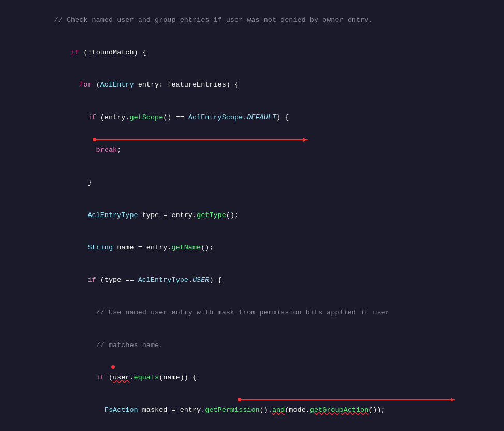 Image resolution: width=504 pixels, height=431 pixels. What do you see at coordinates (252, 118) in the screenshot?
I see `code-line-4: if (entry.getScope() == AclEntryScope.DE…` at bounding box center [252, 118].